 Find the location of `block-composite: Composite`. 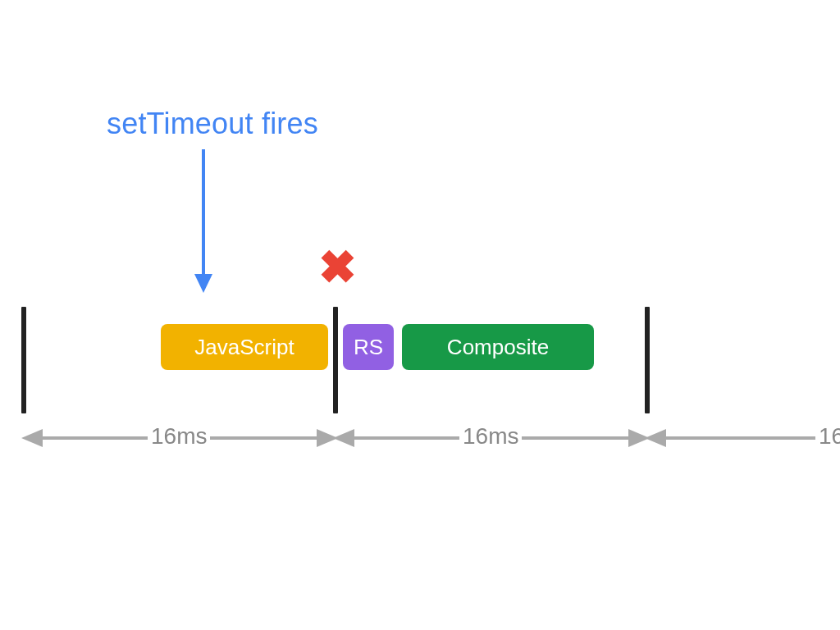

block-composite: Composite is located at coordinates (498, 347).